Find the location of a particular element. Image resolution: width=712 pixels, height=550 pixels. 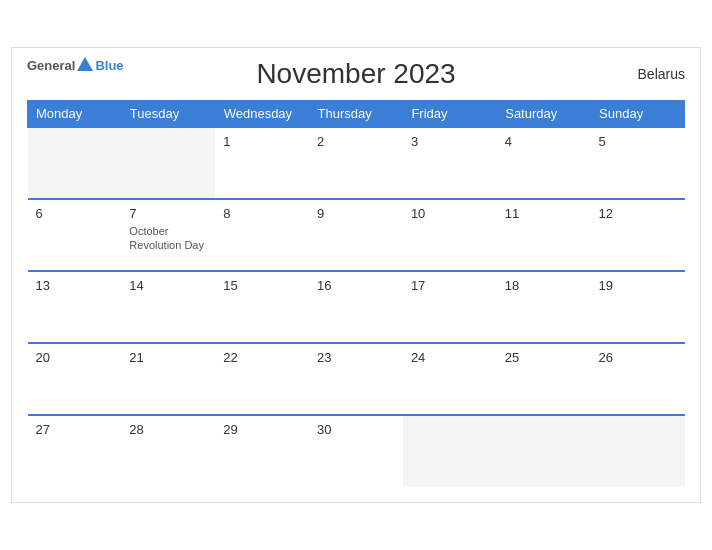

day-number: 21 is located at coordinates (168, 358).